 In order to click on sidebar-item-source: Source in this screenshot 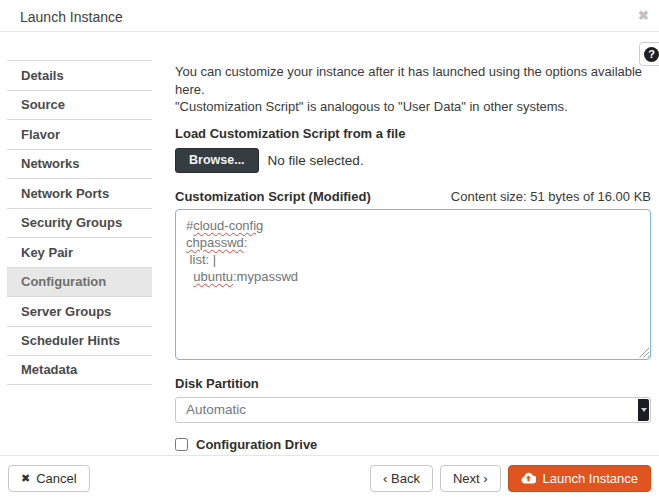, I will do `click(80, 105)`.